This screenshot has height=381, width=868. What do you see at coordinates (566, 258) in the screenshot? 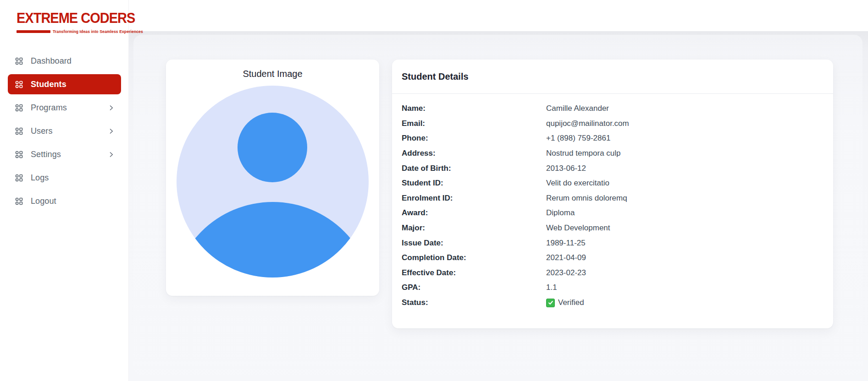
I see `detail-value: 2021-04-09` at bounding box center [566, 258].